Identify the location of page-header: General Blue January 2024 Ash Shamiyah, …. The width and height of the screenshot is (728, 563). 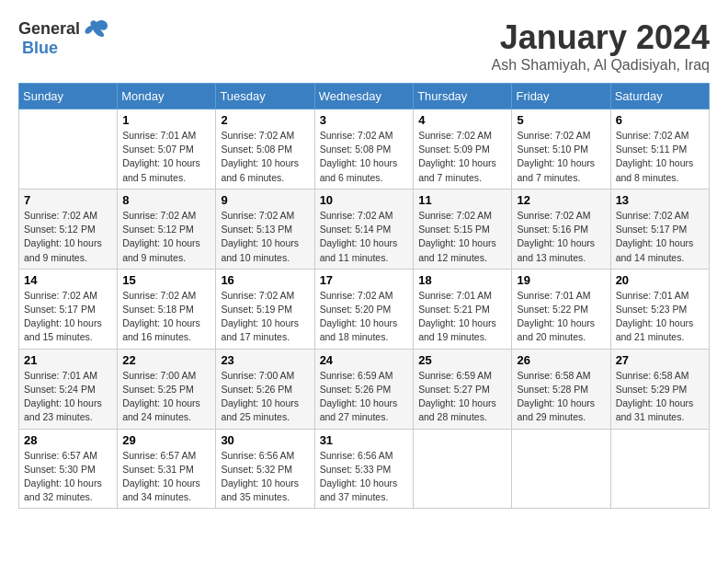
(364, 46).